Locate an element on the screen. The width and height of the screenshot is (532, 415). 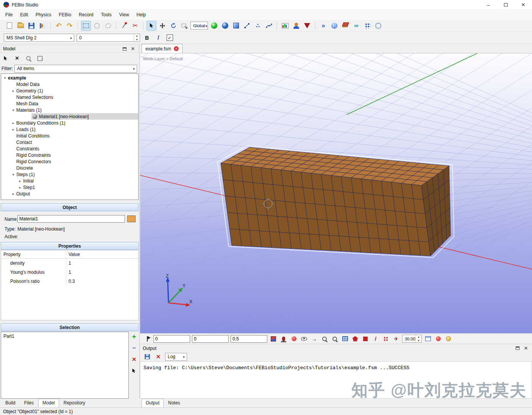
tree-item-geometry: Geometry (1) is located at coordinates (70, 91).